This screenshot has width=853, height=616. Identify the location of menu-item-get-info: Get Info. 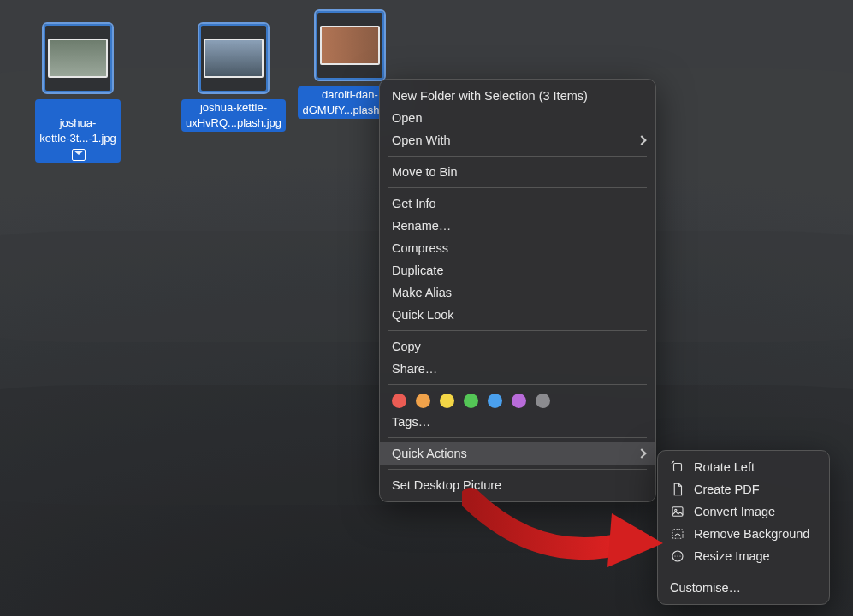
(518, 204).